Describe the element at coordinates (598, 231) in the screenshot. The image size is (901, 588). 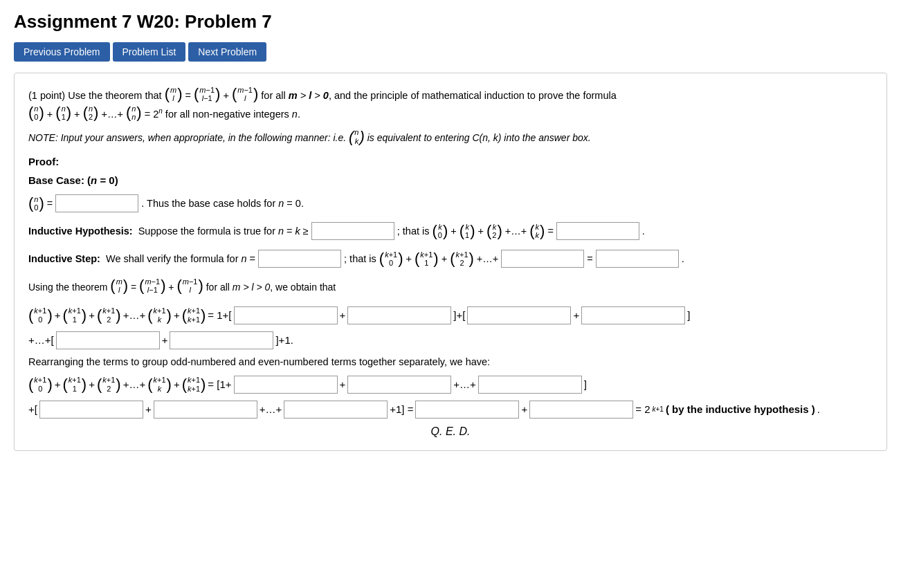
I see `inductive-hyp-result-input` at that location.